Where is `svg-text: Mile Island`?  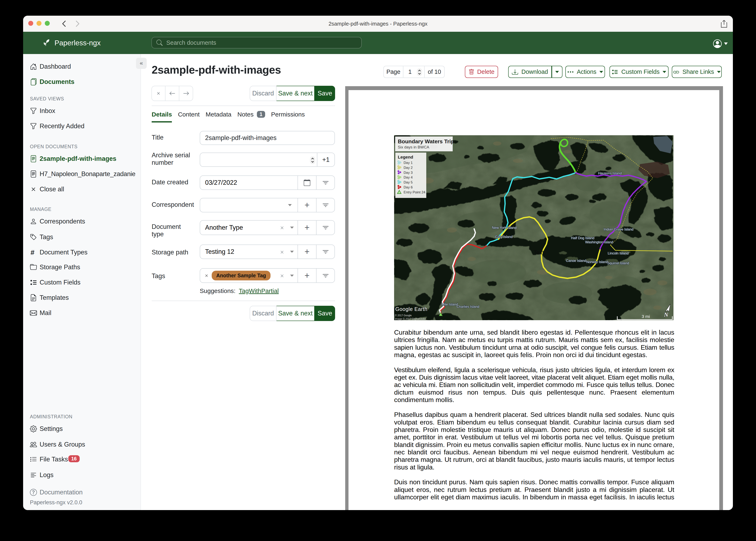 svg-text: Mile Island is located at coordinates (450, 304).